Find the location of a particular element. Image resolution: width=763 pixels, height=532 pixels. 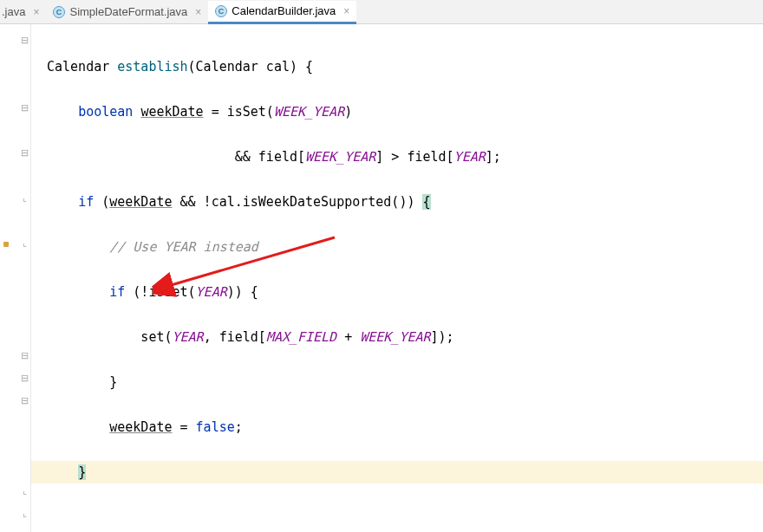

tab-simpledateformat: C SimpleDateFormat.java × is located at coordinates (127, 12).